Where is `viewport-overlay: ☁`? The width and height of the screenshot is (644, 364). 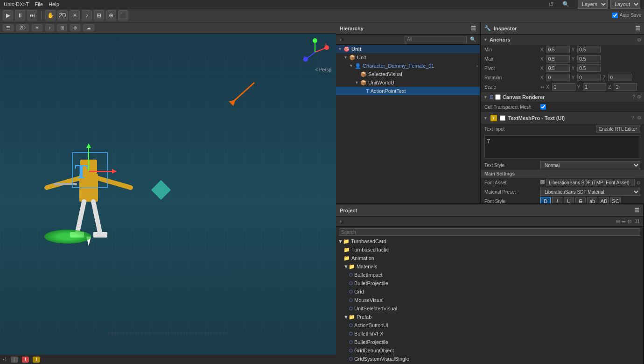 viewport-overlay: ☁ is located at coordinates (89, 28).